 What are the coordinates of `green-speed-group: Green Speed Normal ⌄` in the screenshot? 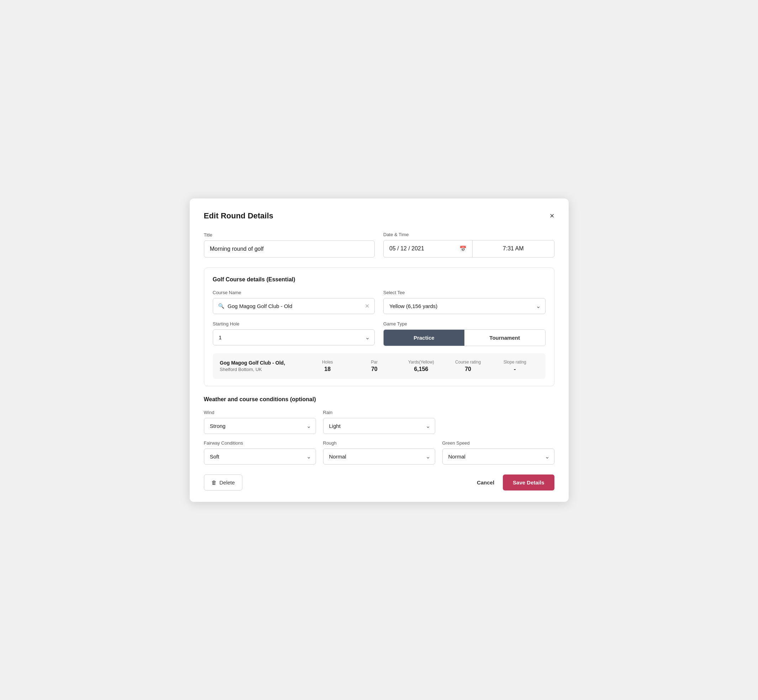 It's located at (498, 452).